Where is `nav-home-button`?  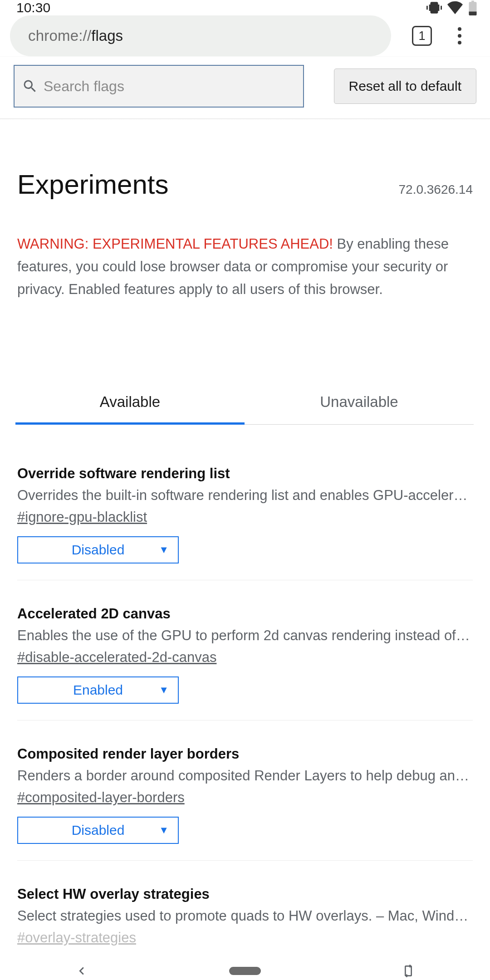
nav-home-button is located at coordinates (245, 971).